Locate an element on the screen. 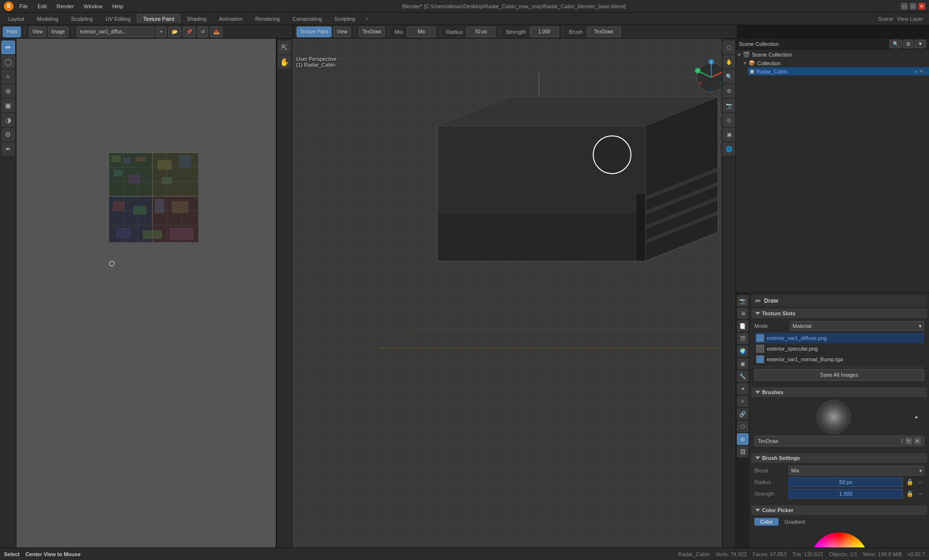 This screenshot has width=929, height=560. strength-adjust-icon: ↔ is located at coordinates (920, 494).